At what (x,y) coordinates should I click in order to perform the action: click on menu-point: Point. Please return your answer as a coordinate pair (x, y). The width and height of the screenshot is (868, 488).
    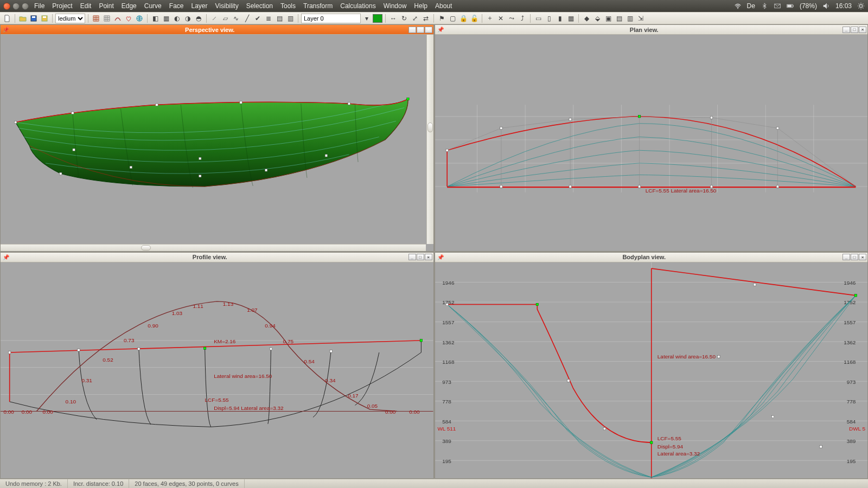
    Looking at the image, I should click on (106, 6).